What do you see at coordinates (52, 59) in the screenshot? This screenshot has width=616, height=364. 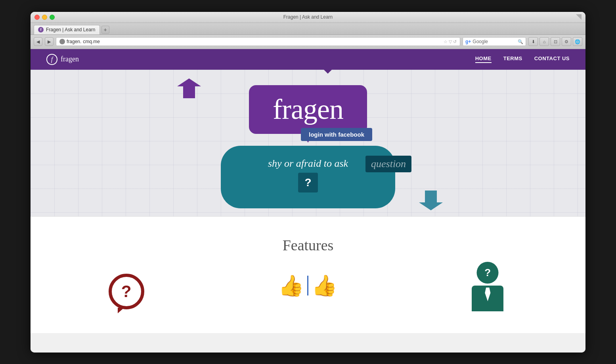 I see `logo-icon: f` at bounding box center [52, 59].